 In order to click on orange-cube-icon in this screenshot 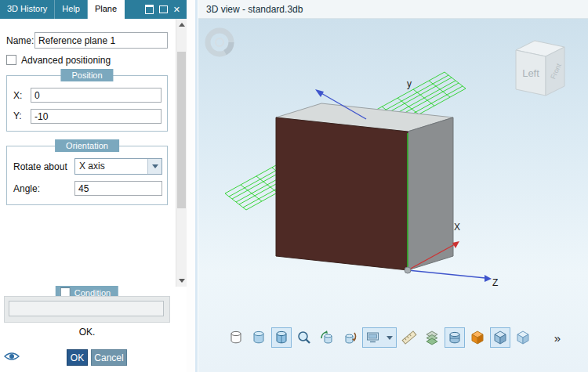, I will do `click(477, 338)`.